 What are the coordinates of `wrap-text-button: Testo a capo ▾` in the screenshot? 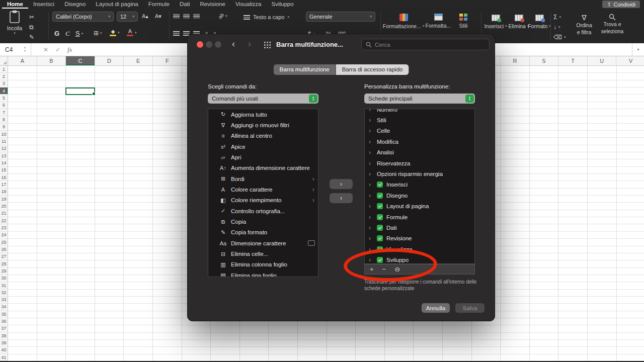 It's located at (267, 17).